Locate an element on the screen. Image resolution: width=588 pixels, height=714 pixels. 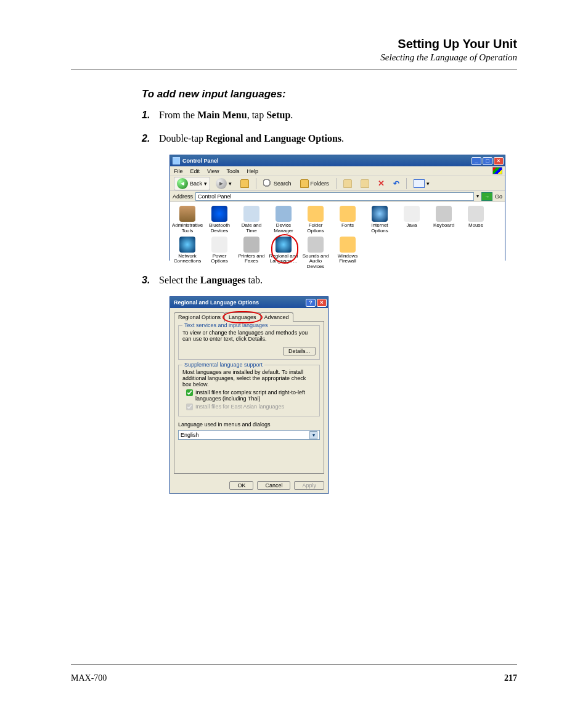
cp-icon-snd: Sounds and Audio Devices is located at coordinates (316, 253).